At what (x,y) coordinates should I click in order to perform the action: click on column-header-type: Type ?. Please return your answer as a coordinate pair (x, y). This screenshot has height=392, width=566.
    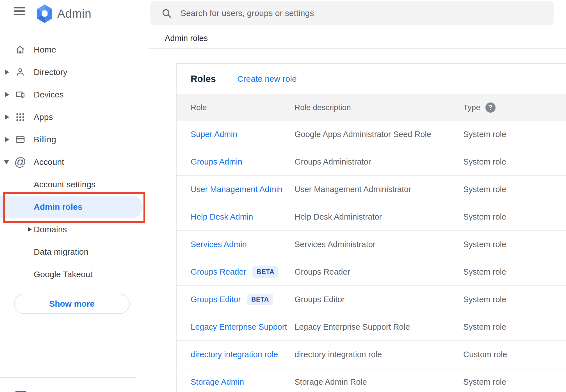
    Looking at the image, I should click on (515, 108).